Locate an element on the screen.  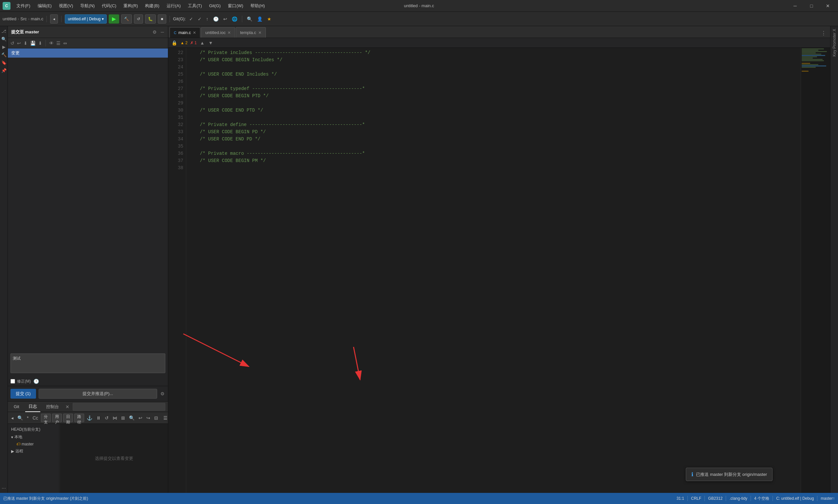
close-button: ✕ is located at coordinates (828, 6).